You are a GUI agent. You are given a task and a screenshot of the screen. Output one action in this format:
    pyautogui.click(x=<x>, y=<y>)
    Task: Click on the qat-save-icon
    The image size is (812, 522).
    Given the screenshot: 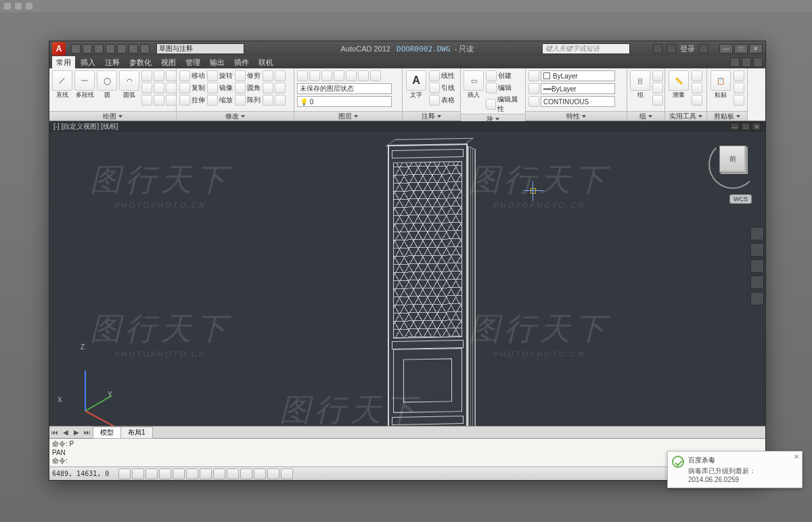 What is the action you would take?
    pyautogui.click(x=99, y=49)
    